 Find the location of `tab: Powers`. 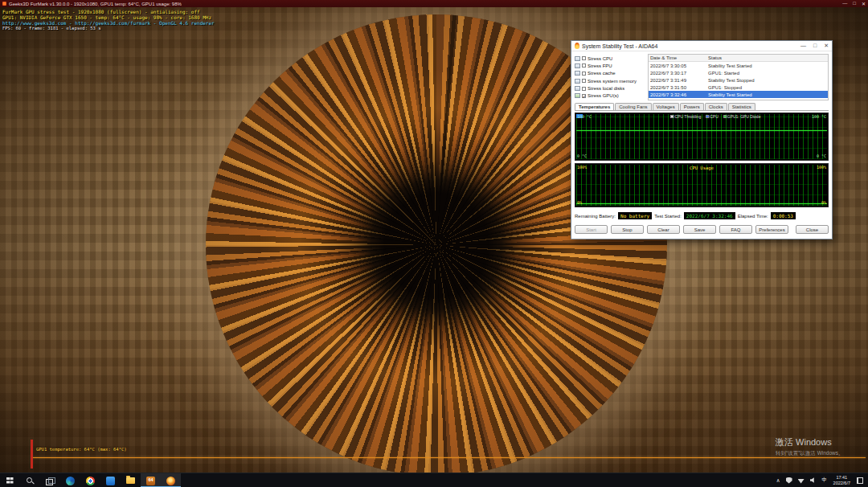

tab: Powers is located at coordinates (692, 106).